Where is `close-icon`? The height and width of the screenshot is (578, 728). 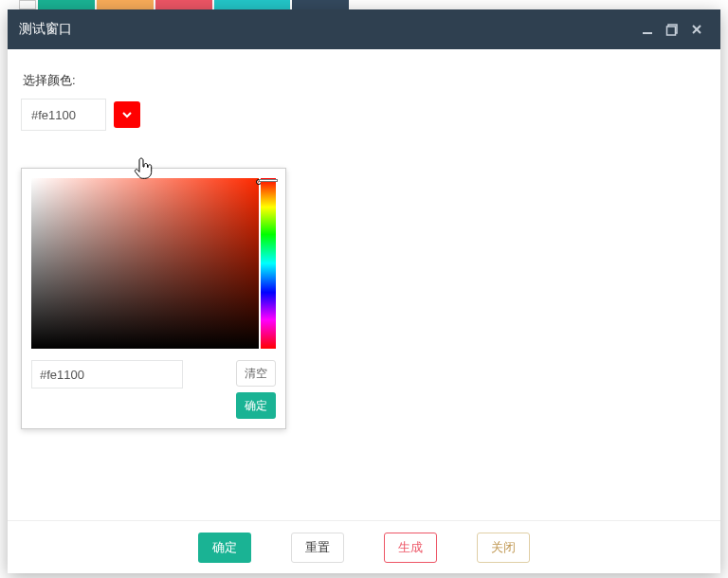
close-icon is located at coordinates (697, 29).